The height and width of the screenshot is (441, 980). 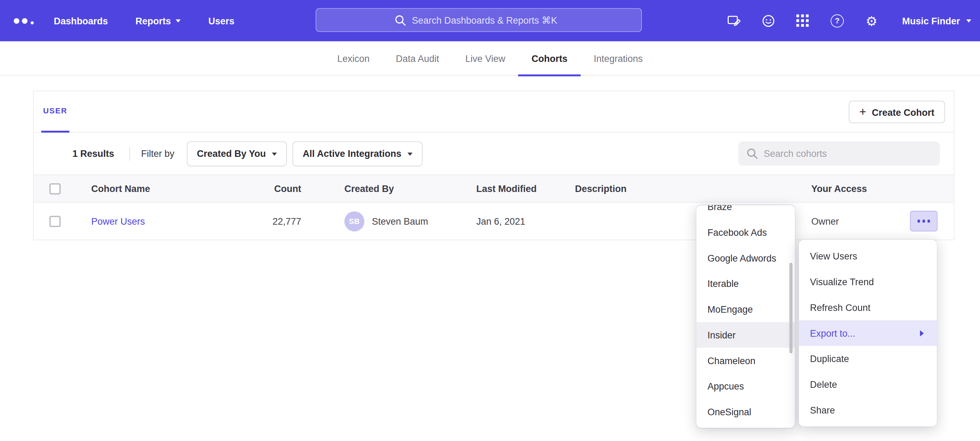 What do you see at coordinates (355, 221) in the screenshot?
I see `avatar: SB` at bounding box center [355, 221].